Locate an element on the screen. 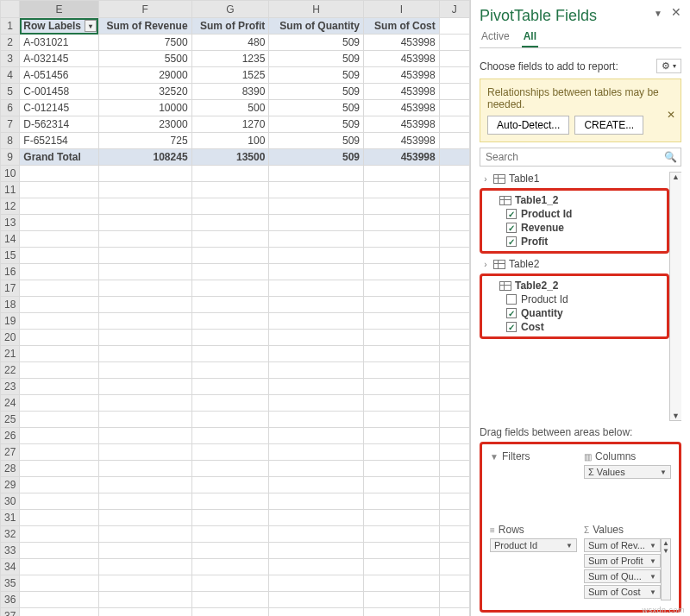 The width and height of the screenshot is (690, 616). area-rows: ≡Rows Product Id▼ is located at coordinates (533, 564).